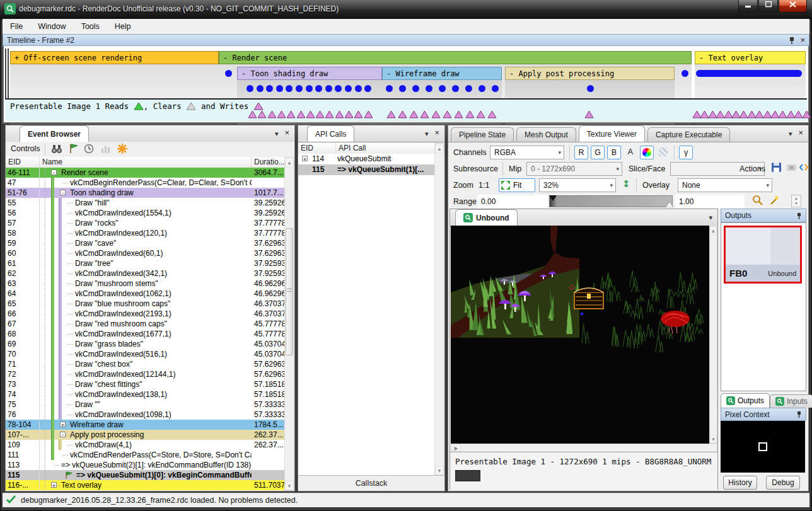  Describe the element at coordinates (145, 253) in the screenshot. I see `event-row: 60vkCmdDrawIndexed(60,1)37.62963` at that location.